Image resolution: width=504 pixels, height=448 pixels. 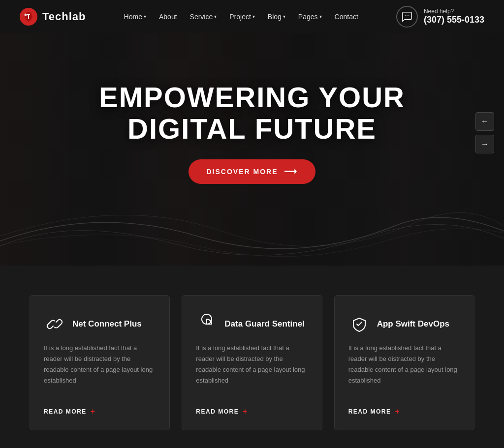 I want to click on card-title: Data Guard Sentinel, so click(x=264, y=324).